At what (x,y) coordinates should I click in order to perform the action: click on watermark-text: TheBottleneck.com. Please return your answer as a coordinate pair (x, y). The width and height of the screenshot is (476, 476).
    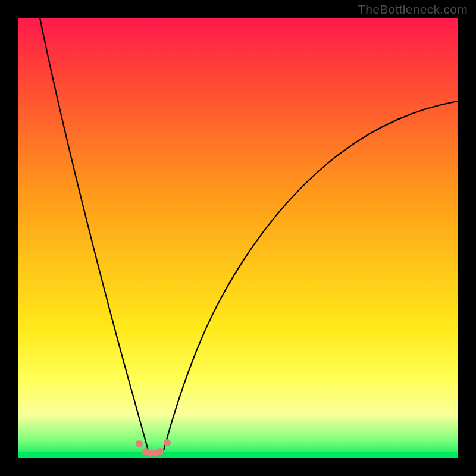
    Looking at the image, I should click on (413, 10).